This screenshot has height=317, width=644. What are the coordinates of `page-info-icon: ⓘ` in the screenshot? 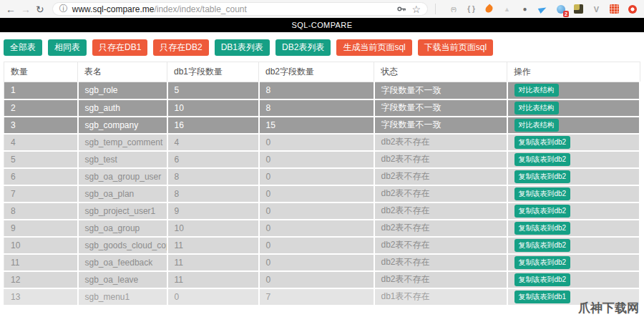 It's located at (64, 9).